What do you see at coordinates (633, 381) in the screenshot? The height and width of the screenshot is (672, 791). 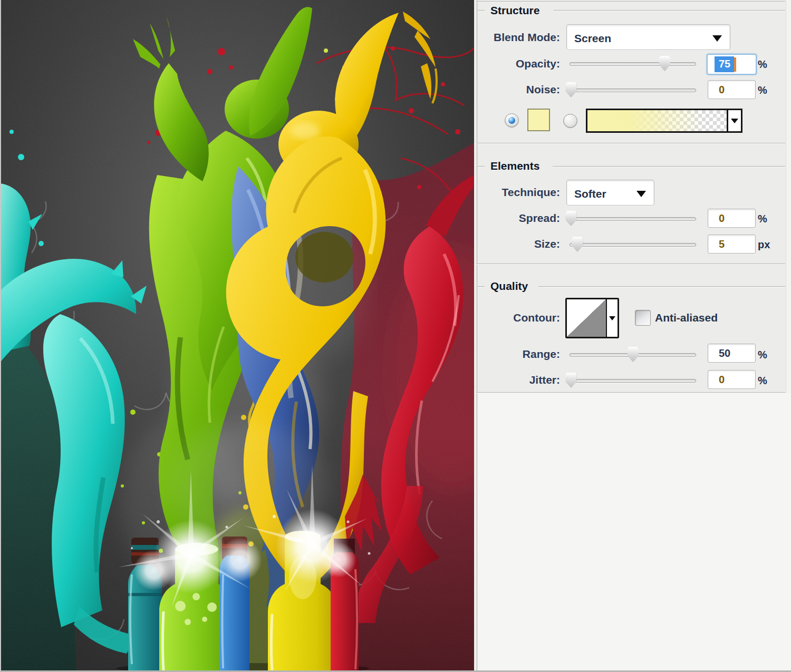 I see `jitter-slider` at bounding box center [633, 381].